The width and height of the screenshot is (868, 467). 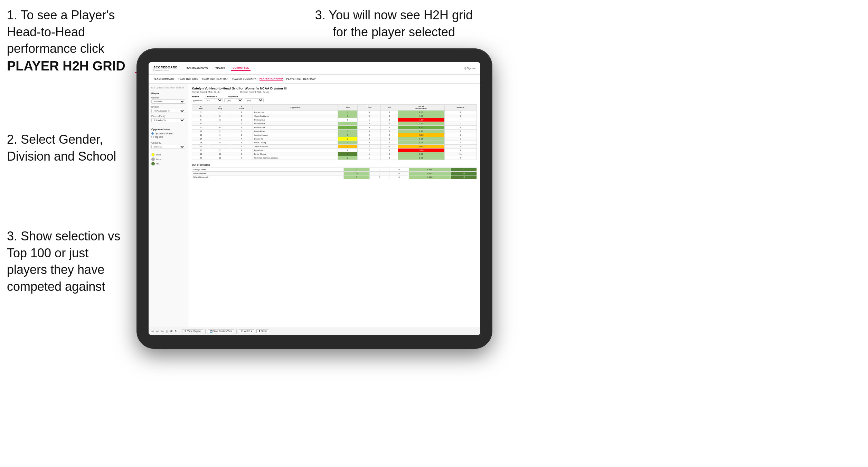 What do you see at coordinates (301, 79) in the screenshot?
I see `subnav-player-h2h-heatmap: PLAYER H2H HEATMAP` at bounding box center [301, 79].